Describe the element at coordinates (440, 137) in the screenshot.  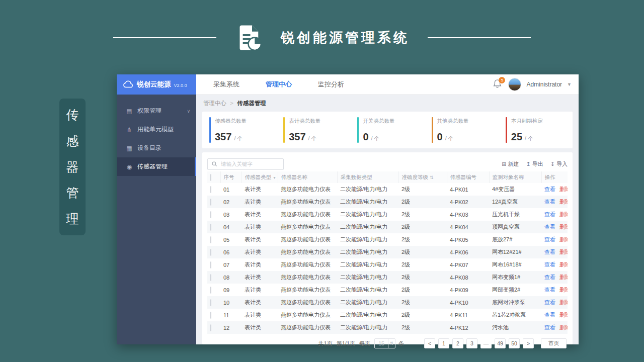
I see `stat-value: 0` at that location.